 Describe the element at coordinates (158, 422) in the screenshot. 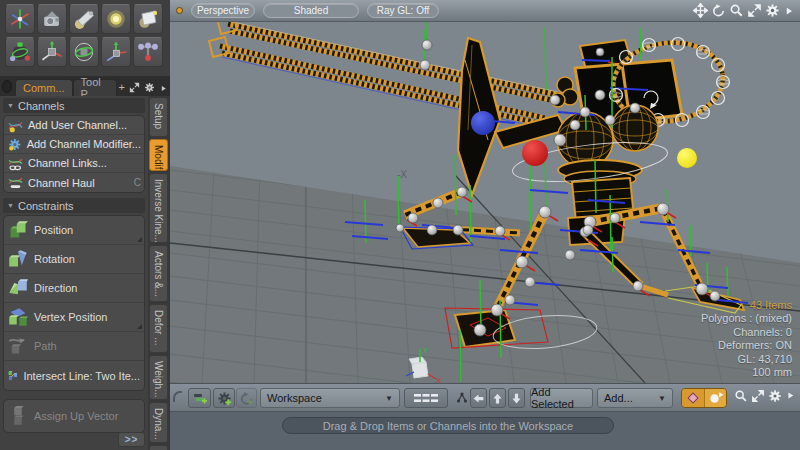

I see `side-tab-dynamics: Dyna...` at that location.